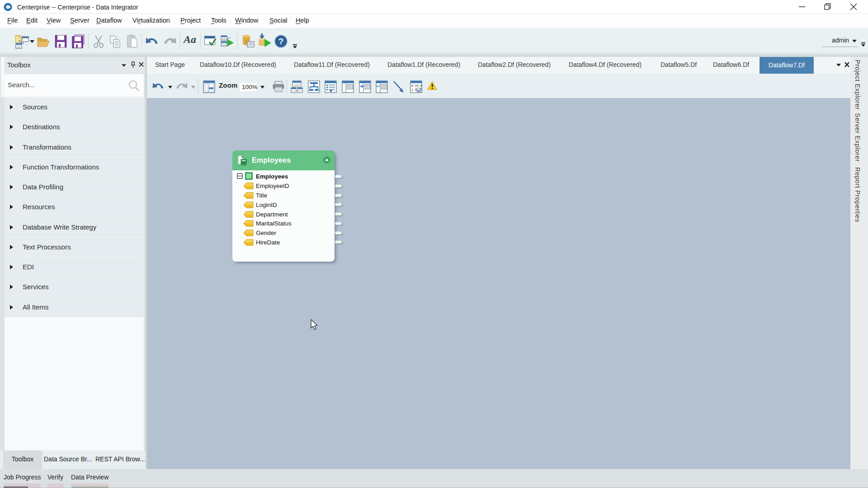 The width and height of the screenshot is (868, 488). Describe the element at coordinates (417, 86) in the screenshot. I see `svg-text: 0:10:01` at that location.